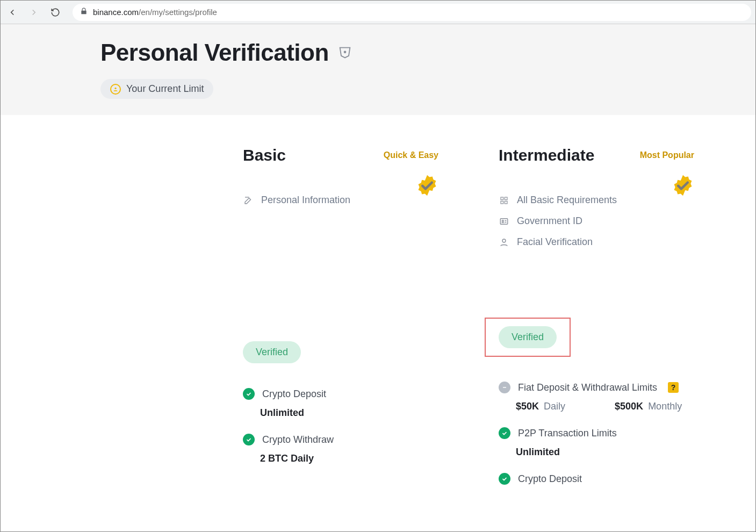 This screenshot has width=756, height=532. Describe the element at coordinates (248, 200) in the screenshot. I see `edit-icon` at that location.